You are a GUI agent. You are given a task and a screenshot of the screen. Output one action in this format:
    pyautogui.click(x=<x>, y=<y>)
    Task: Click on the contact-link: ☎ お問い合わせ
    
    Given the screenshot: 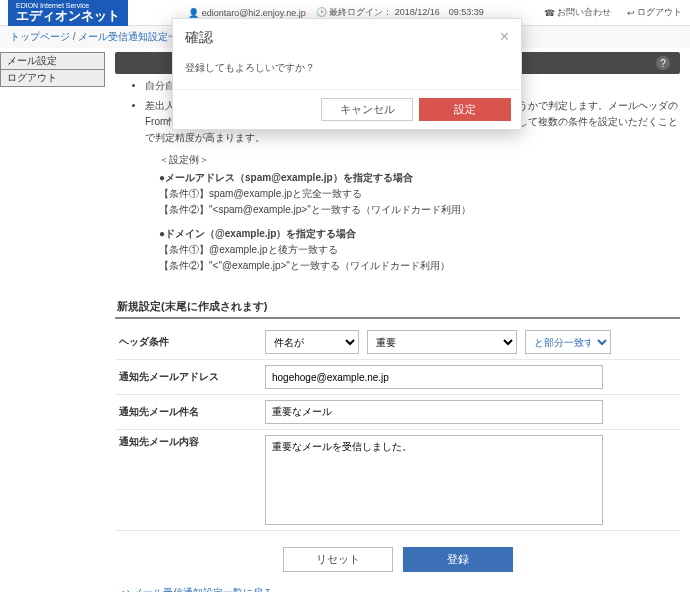 What is the action you would take?
    pyautogui.click(x=578, y=12)
    